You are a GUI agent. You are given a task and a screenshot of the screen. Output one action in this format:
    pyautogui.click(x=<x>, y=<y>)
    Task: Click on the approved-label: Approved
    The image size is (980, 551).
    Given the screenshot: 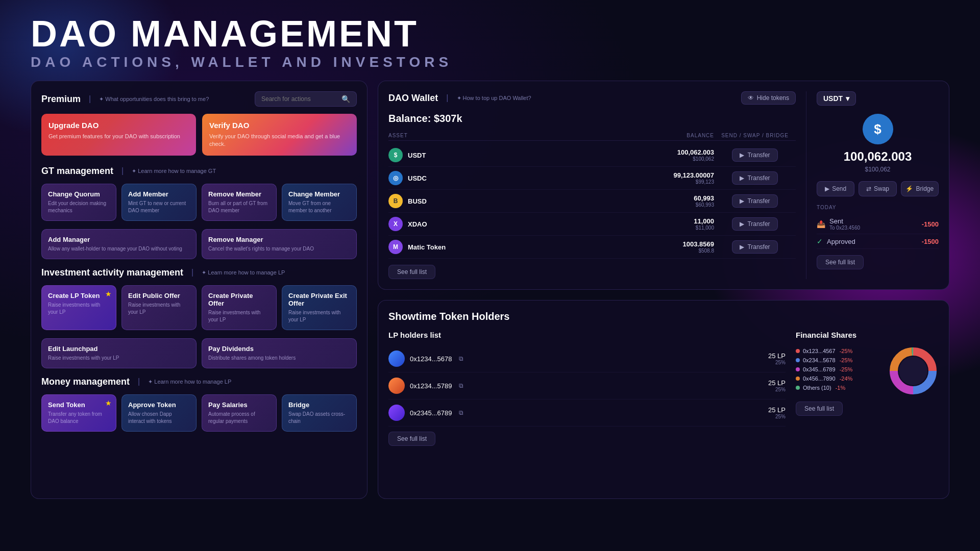 What is the action you would take?
    pyautogui.click(x=841, y=242)
    